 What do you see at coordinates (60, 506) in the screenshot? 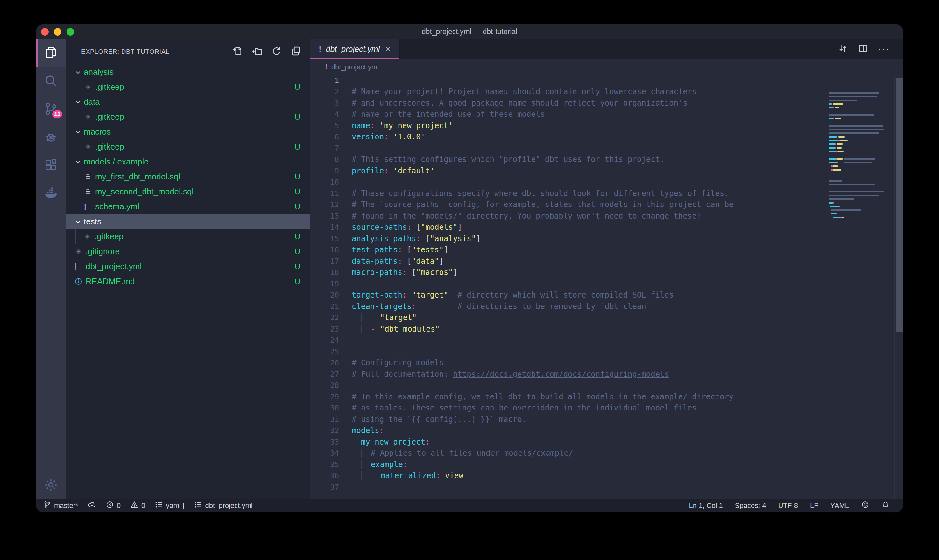
I see `status-git-branch: master*` at bounding box center [60, 506].